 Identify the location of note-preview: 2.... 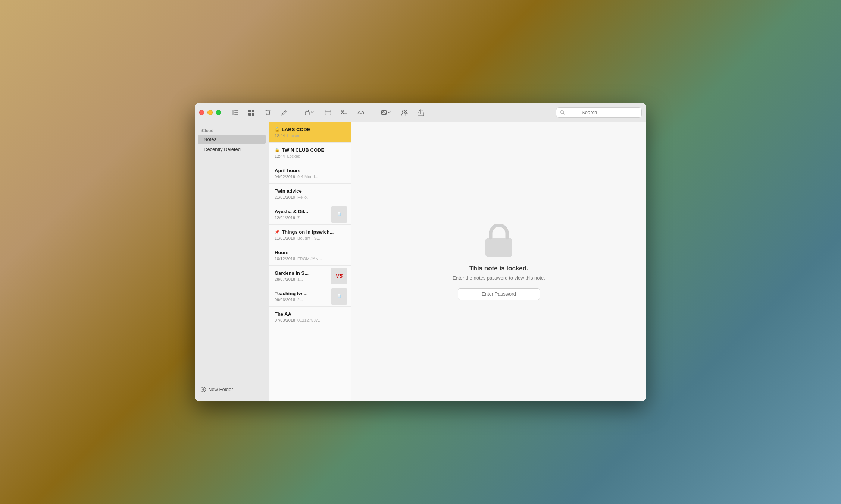
(300, 300).